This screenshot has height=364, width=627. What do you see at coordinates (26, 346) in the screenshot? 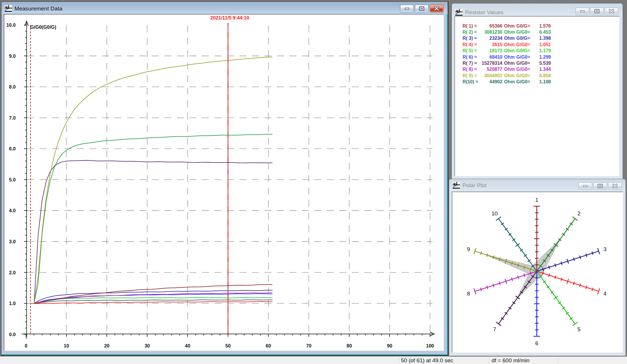
I see `svg-text: 0` at bounding box center [26, 346].